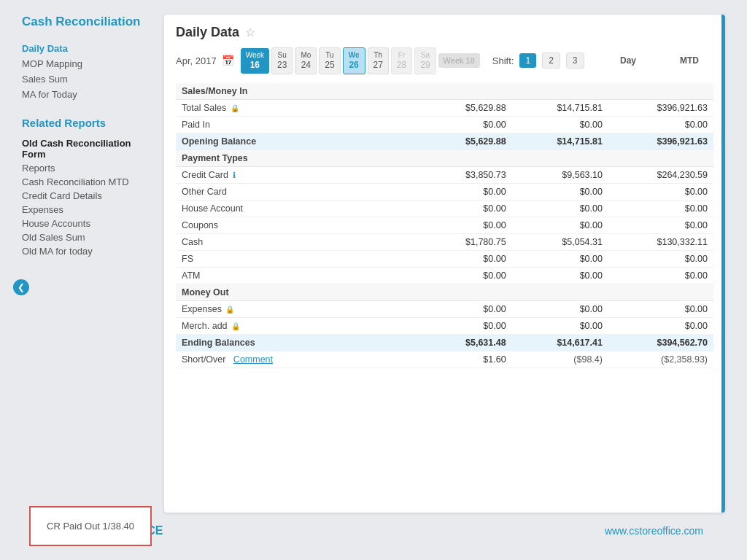  Describe the element at coordinates (445, 225) in the screenshot. I see `table-row: Coupons $0.00 $0.00 $0.00` at that location.